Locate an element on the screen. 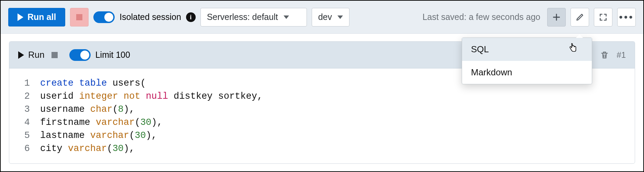 This screenshot has height=172, width=644. code-line: 6city varchar(30), is located at coordinates (322, 149).